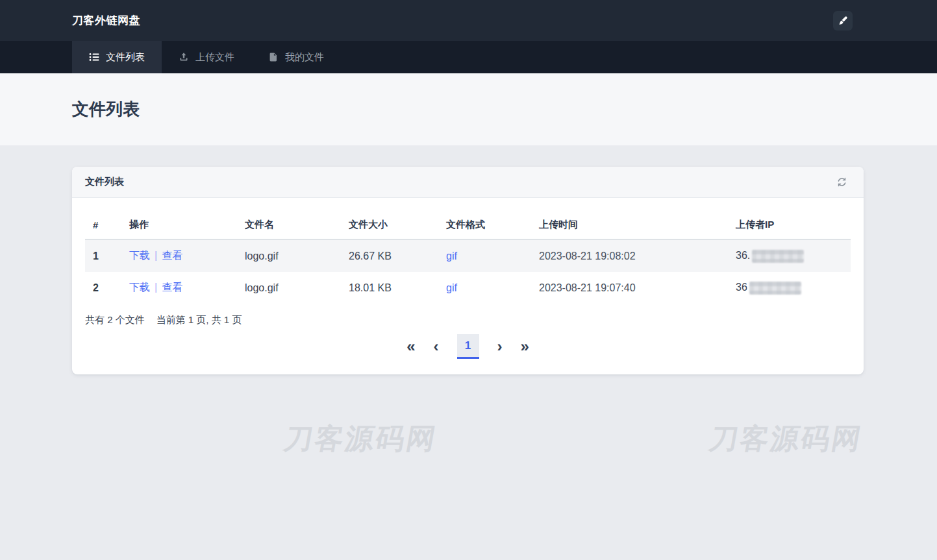 The image size is (937, 560). I want to click on summary-total: 共有 2 个文件, so click(115, 319).